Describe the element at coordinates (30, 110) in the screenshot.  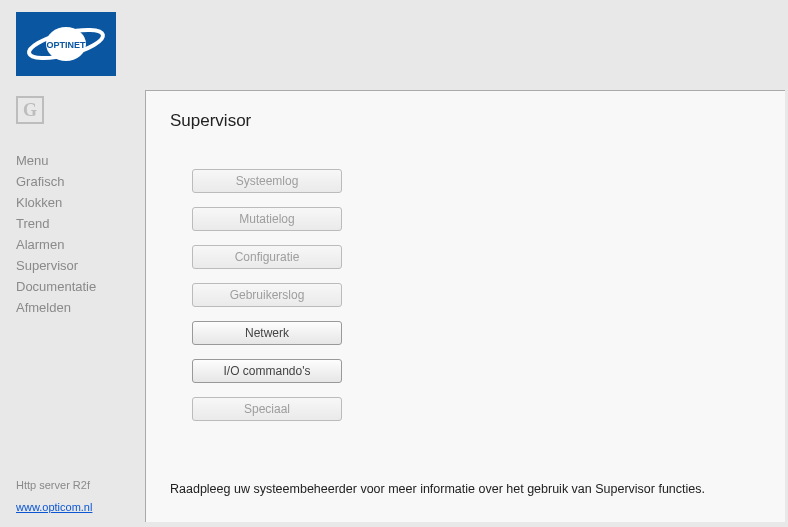
I see `g-letter: G` at that location.